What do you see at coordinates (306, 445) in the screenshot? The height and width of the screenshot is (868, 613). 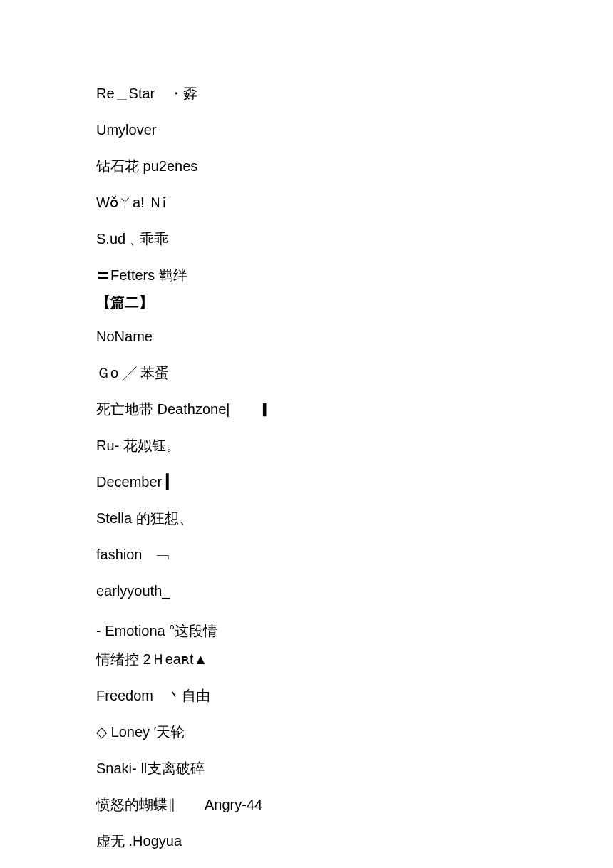 I see `text-line: Ru- 花姒钰。` at bounding box center [306, 445].